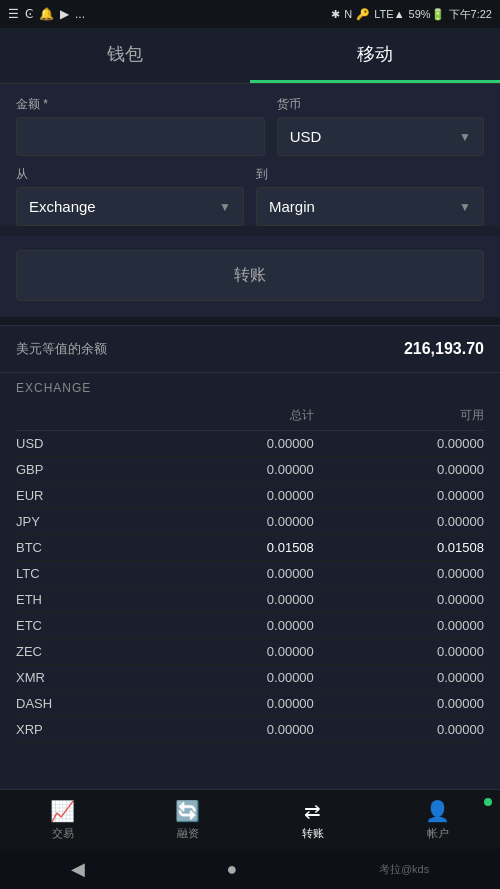 Image resolution: width=500 pixels, height=889 pixels. I want to click on from-select: Exchange ▼, so click(130, 206).